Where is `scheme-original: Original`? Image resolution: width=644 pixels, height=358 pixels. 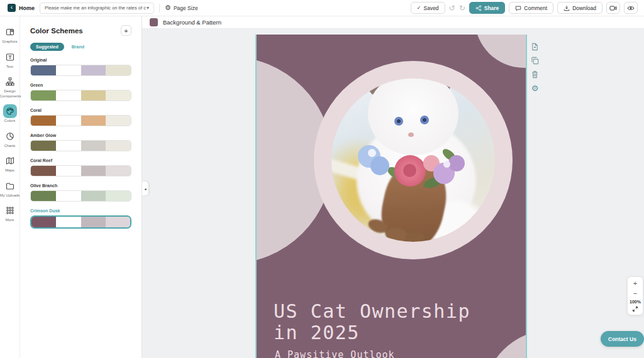 scheme-original: Original is located at coordinates (80, 67).